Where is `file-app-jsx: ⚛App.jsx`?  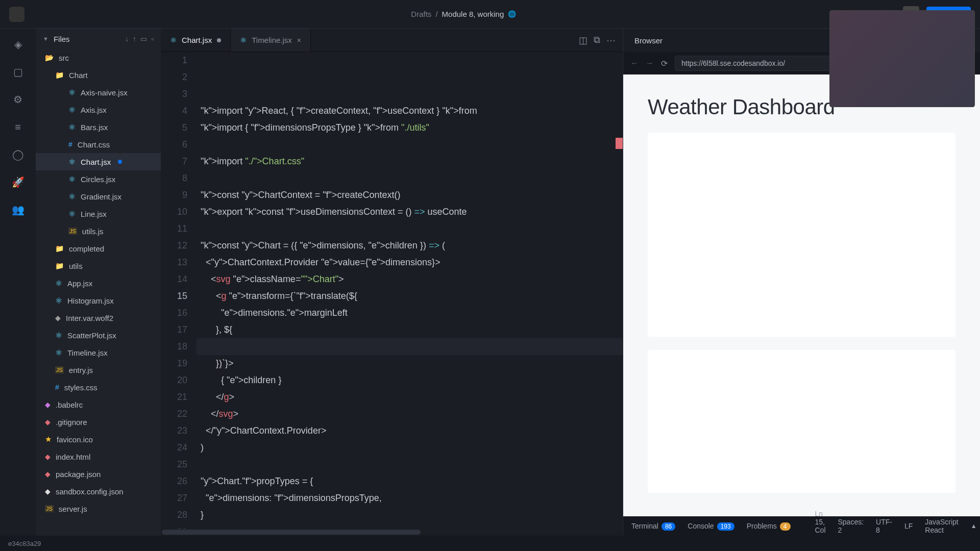 file-app-jsx: ⚛App.jsx is located at coordinates (98, 283).